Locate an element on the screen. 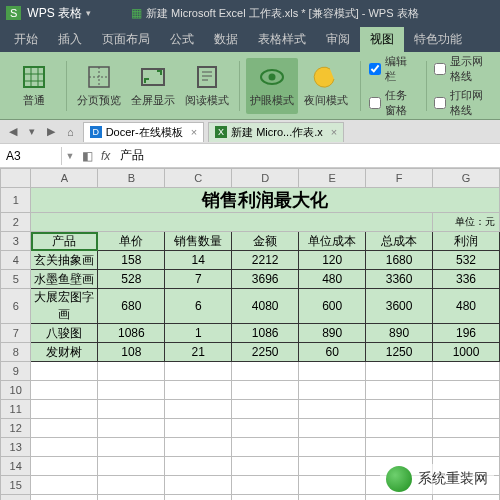 The width and height of the screenshot is (500, 500). col-header-F: F is located at coordinates (400, 178).